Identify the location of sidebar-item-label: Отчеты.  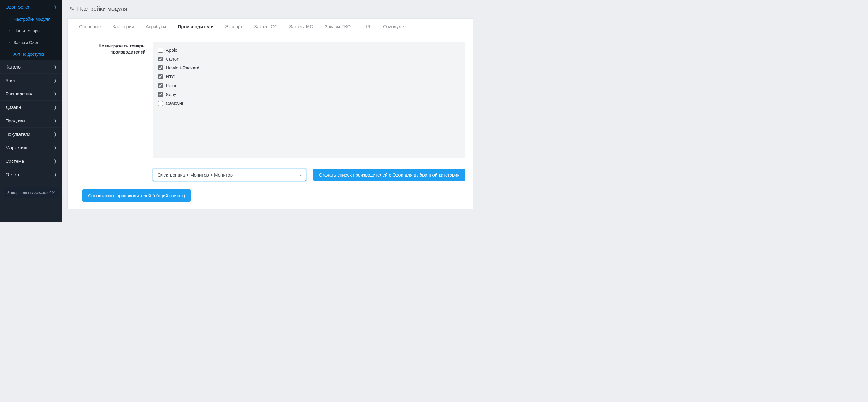
(13, 174).